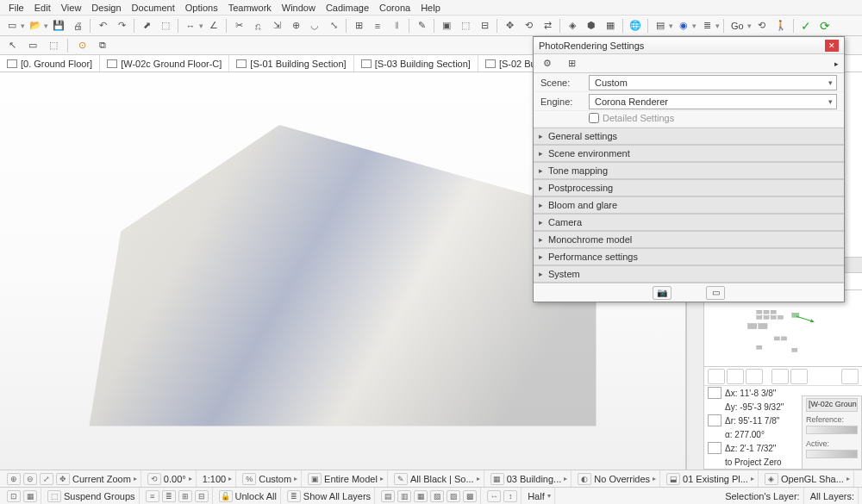  I want to click on suspend-label: Suspend Groups, so click(100, 496).